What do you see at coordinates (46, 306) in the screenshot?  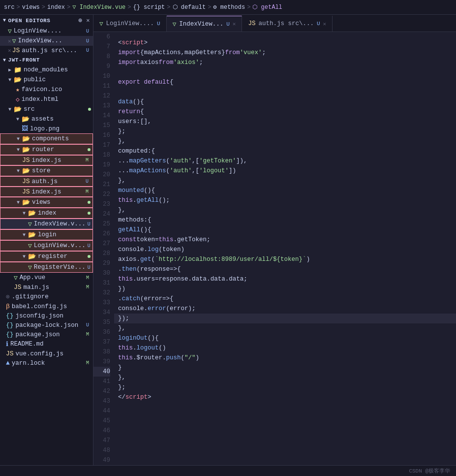 I see `tree-babel-config: β babel.config.js` at bounding box center [46, 306].